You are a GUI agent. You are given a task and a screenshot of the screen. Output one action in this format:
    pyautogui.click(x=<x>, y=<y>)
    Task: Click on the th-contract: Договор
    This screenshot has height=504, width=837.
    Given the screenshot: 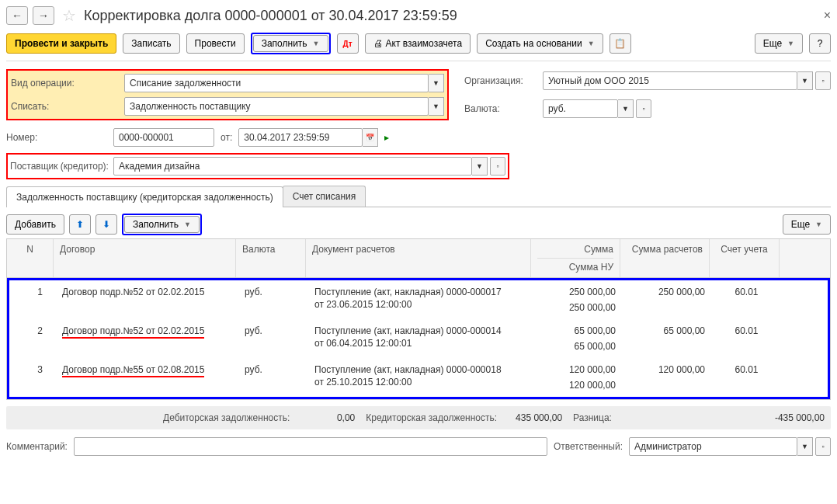 What is the action you would take?
    pyautogui.click(x=144, y=258)
    